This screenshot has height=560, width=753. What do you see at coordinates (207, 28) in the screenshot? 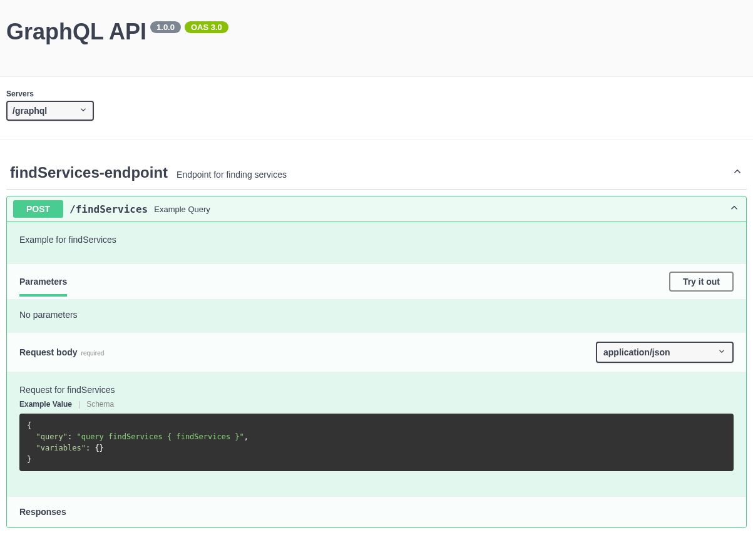
I see `oas-badge: OAS 3.0` at bounding box center [207, 28].